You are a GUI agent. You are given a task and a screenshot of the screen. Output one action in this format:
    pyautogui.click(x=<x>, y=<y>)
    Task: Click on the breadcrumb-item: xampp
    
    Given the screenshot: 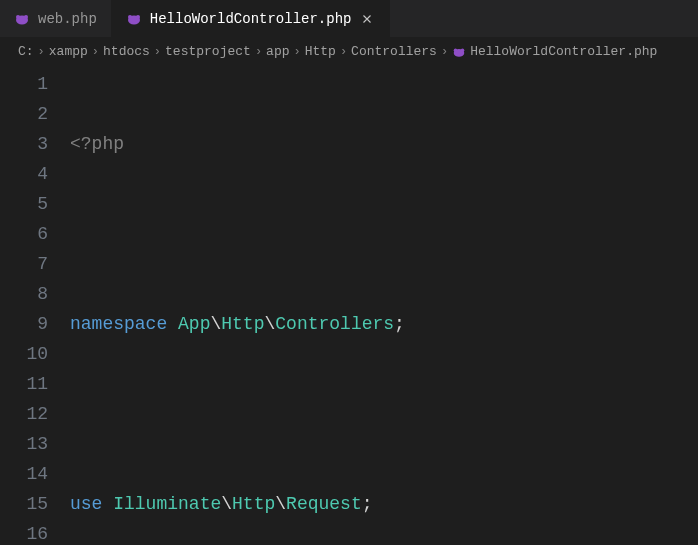 What is the action you would take?
    pyautogui.click(x=68, y=52)
    